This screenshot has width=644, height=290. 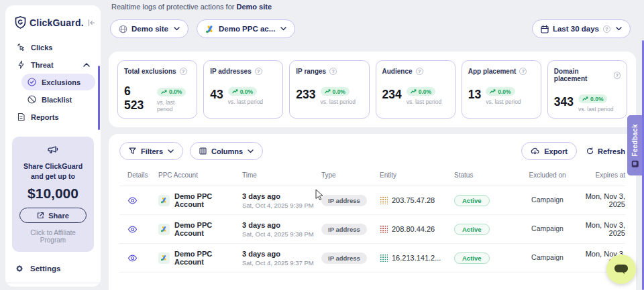 I want to click on stat-card-ip-ranges: IP ranges? 233 0.0% vs. last period, so click(x=329, y=90).